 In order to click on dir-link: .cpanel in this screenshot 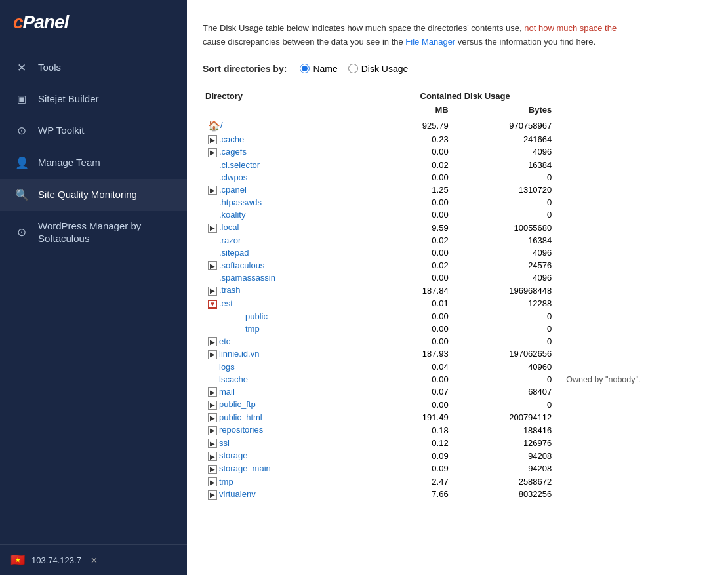, I will do `click(233, 190)`.